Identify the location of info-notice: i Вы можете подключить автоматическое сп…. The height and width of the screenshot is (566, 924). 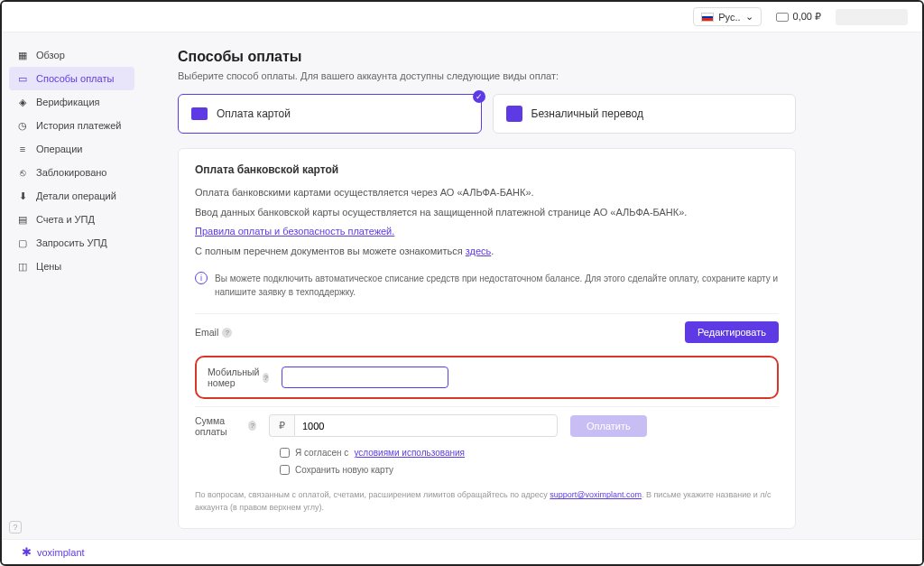
(487, 285).